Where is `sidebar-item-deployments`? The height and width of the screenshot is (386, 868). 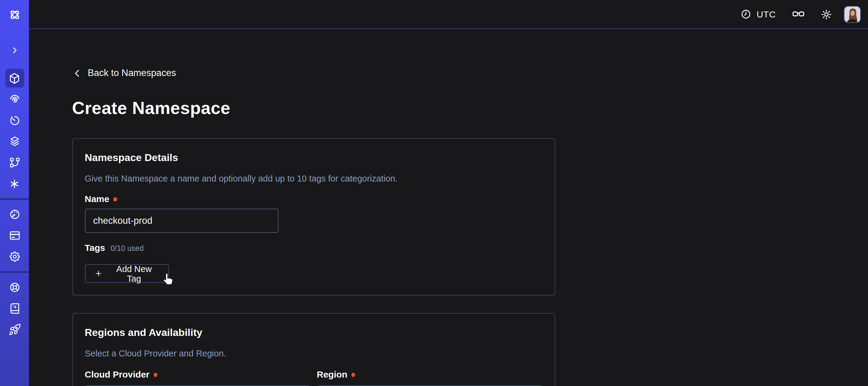 sidebar-item-deployments is located at coordinates (14, 162).